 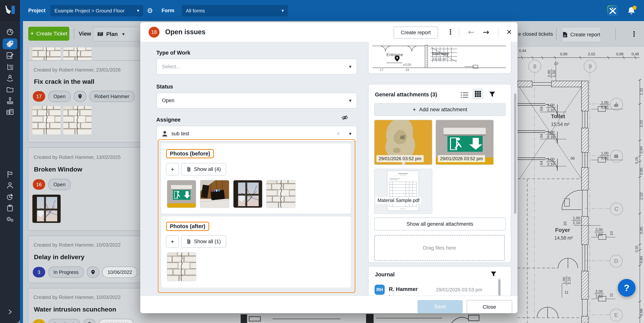 What do you see at coordinates (494, 274) in the screenshot?
I see `journal-filter-funnel-icon` at bounding box center [494, 274].